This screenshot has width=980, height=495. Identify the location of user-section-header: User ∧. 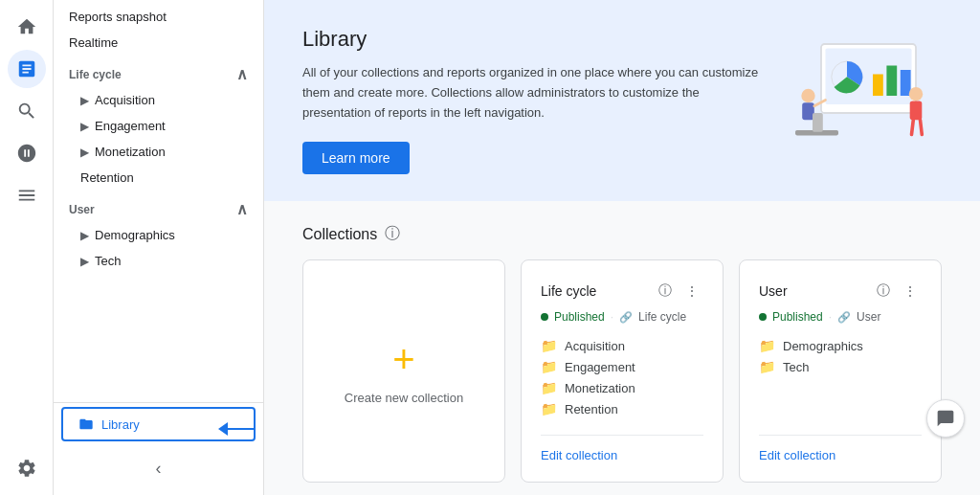
(159, 207).